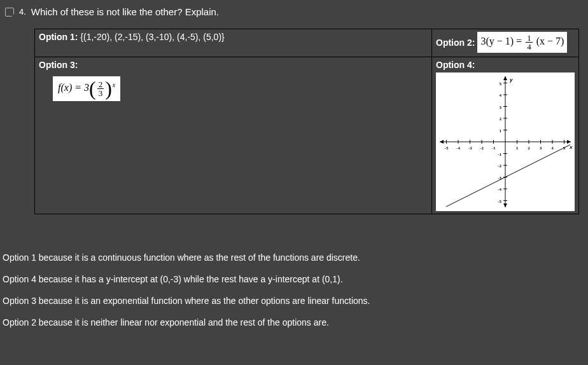 Image resolution: width=588 pixels, height=365 pixels. I want to click on option-4-graph: y x -5-4-3-2-112345-5-4-3-2-112345, so click(505, 142).